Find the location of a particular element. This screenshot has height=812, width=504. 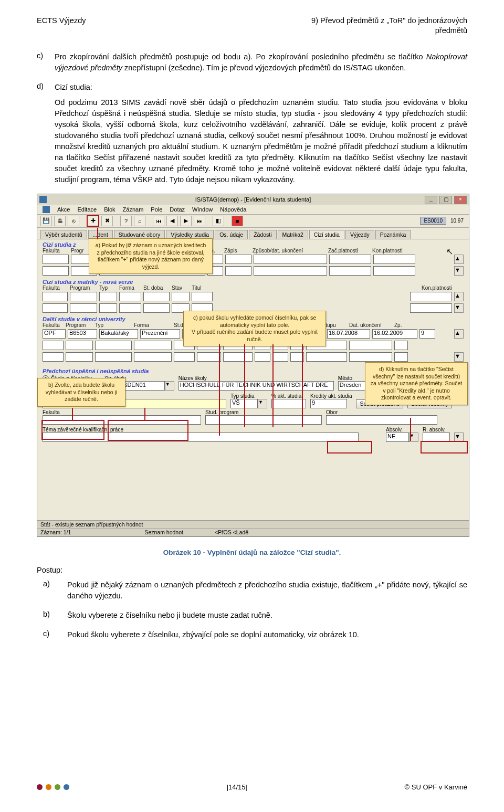

absolv-field: NE is located at coordinates (397, 437).